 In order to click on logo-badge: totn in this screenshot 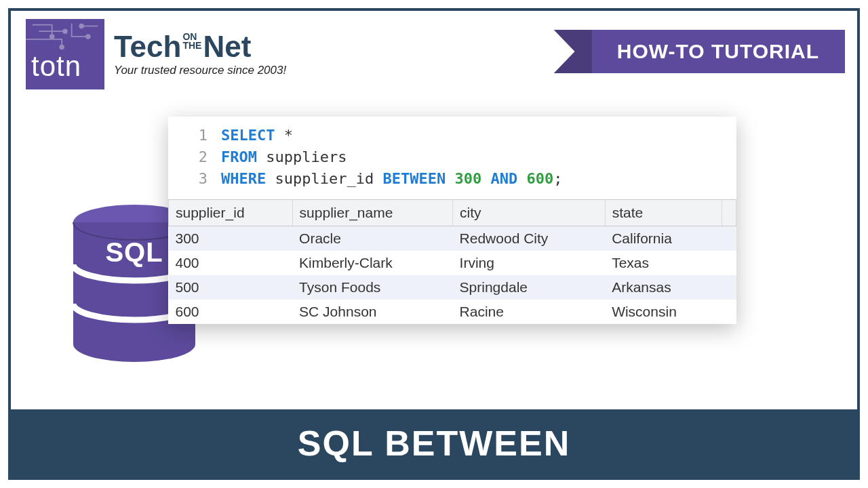, I will do `click(65, 54)`.